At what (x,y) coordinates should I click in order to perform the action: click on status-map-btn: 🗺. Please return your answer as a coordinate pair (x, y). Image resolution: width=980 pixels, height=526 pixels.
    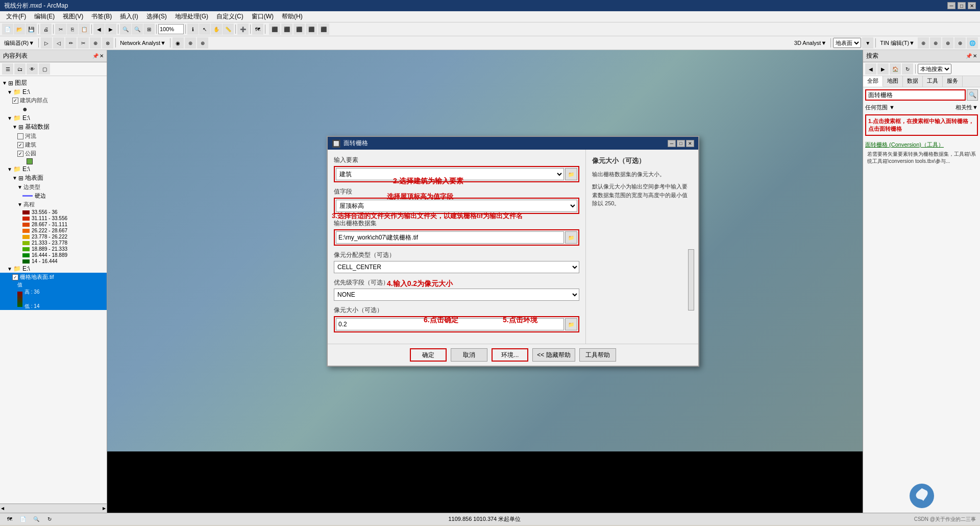
    Looking at the image, I should click on (10, 519).